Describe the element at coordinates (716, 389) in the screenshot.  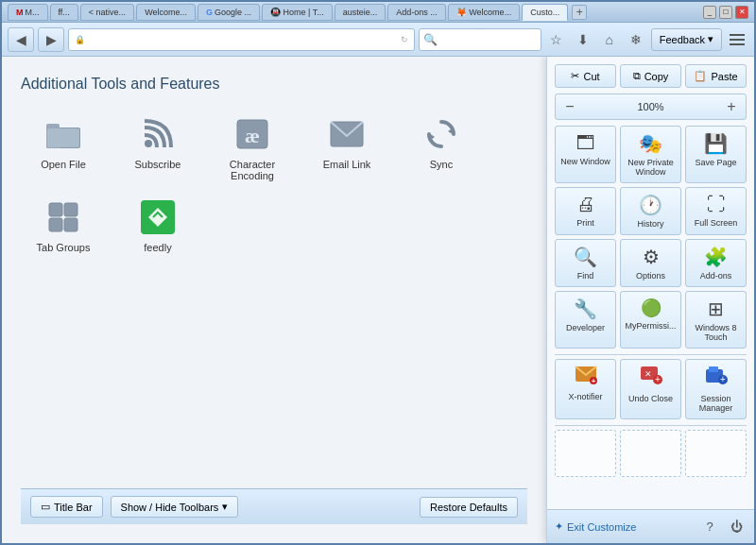
I see `session-manager-item: + Session Manager` at that location.